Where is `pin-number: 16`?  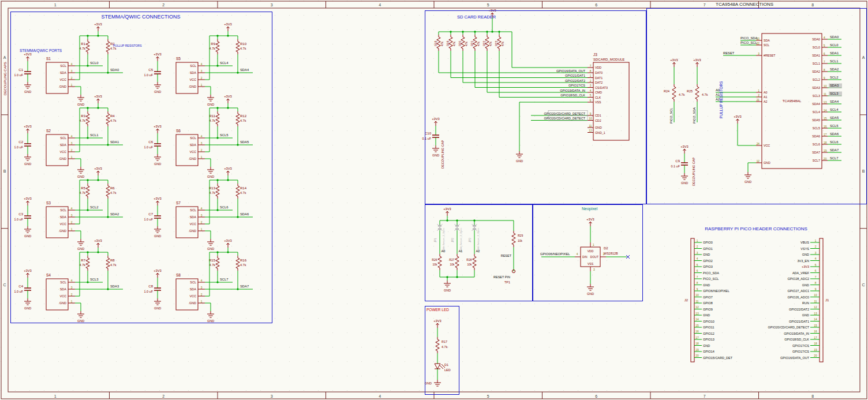
pin-number: 16 is located at coordinates (697, 331).